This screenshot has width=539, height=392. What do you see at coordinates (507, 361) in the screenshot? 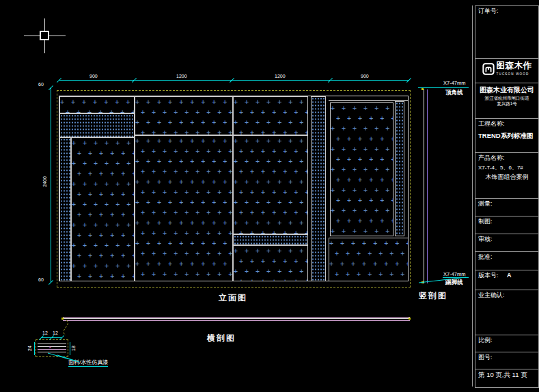
I see `titleblock-drawing-no-row: 图号:` at bounding box center [507, 361].